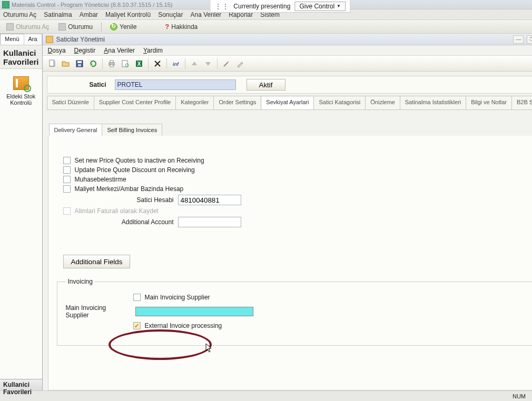 The image size is (532, 401). I want to click on tab-supplier-cost-center: Supplier Cost Center Profile, so click(135, 103).